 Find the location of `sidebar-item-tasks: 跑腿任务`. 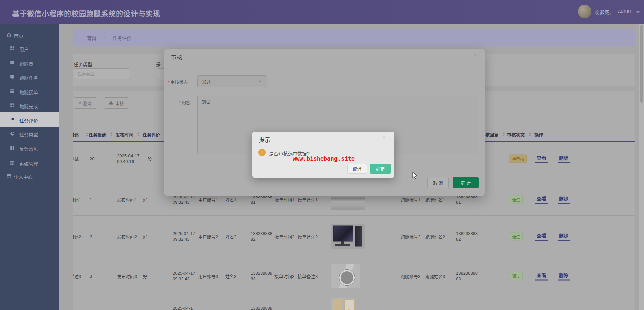

sidebar-item-tasks: 跑腿任务 is located at coordinates (30, 77).